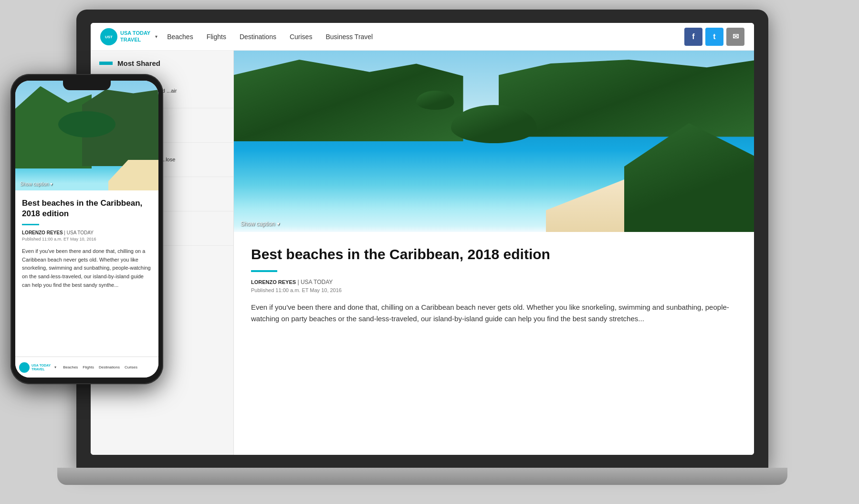  Describe the element at coordinates (494, 290) in the screenshot. I see `article-date: Published 11:00 a.m. ET May 10, 2016` at that location.